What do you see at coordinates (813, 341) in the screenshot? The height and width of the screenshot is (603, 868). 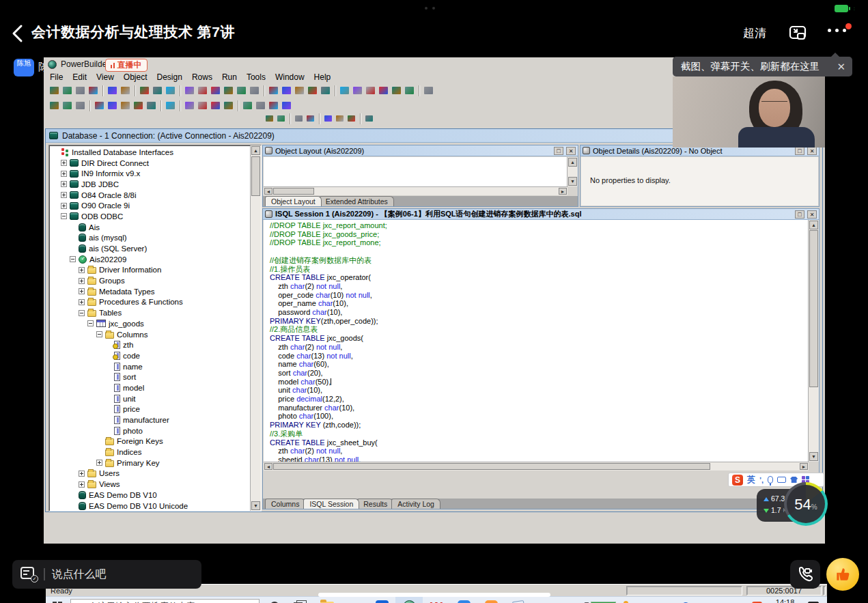 I see `isql-vscroll: ▲ ▼` at bounding box center [813, 341].